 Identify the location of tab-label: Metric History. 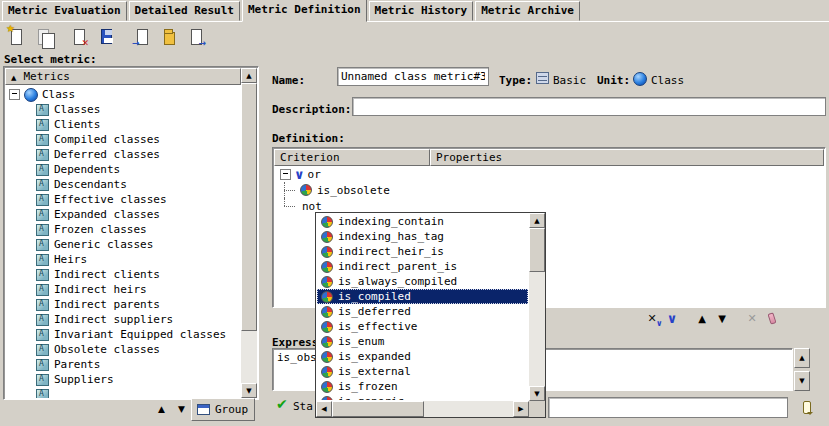
(422, 10).